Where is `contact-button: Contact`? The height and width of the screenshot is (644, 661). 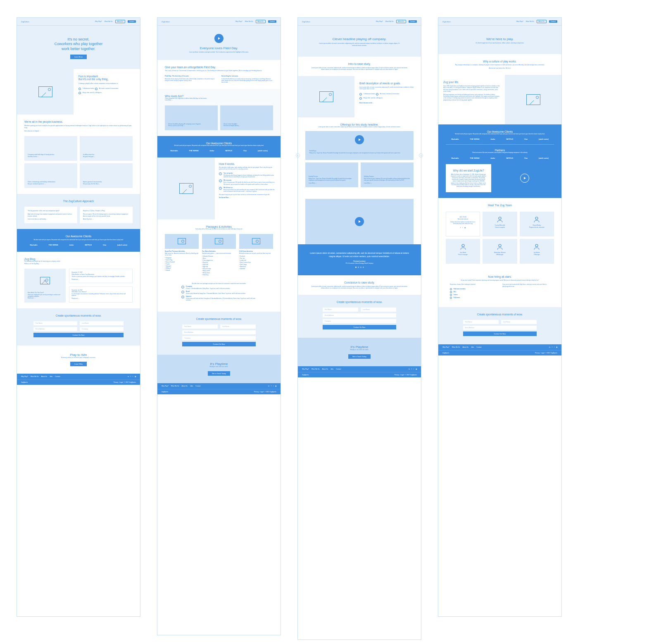 contact-button: Contact is located at coordinates (132, 21).